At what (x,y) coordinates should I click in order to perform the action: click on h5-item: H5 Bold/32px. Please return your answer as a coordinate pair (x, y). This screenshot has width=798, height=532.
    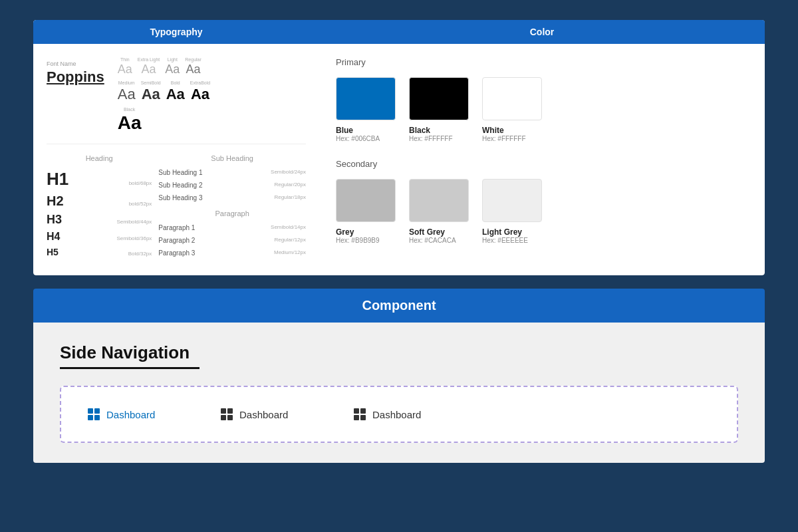
    Looking at the image, I should click on (99, 252).